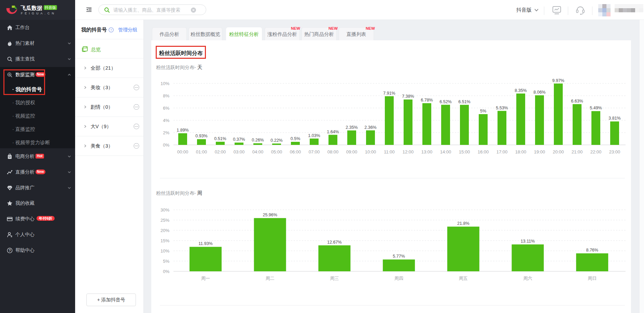 This screenshot has width=644, height=313. I want to click on svg-text: 22:00, so click(596, 152).